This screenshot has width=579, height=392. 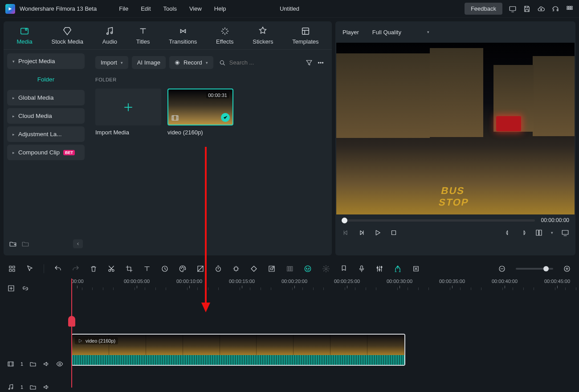 What do you see at coordinates (546, 269) in the screenshot?
I see `zoom-handle` at bounding box center [546, 269].